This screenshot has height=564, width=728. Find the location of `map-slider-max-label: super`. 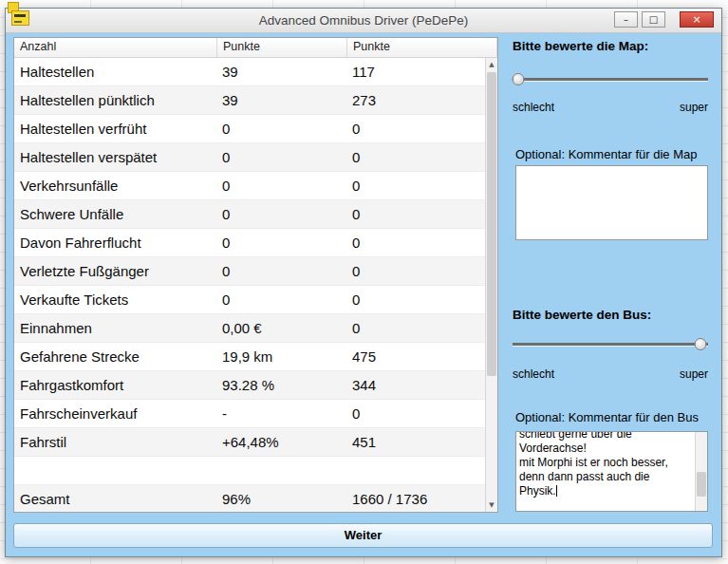

map-slider-max-label: super is located at coordinates (694, 107).